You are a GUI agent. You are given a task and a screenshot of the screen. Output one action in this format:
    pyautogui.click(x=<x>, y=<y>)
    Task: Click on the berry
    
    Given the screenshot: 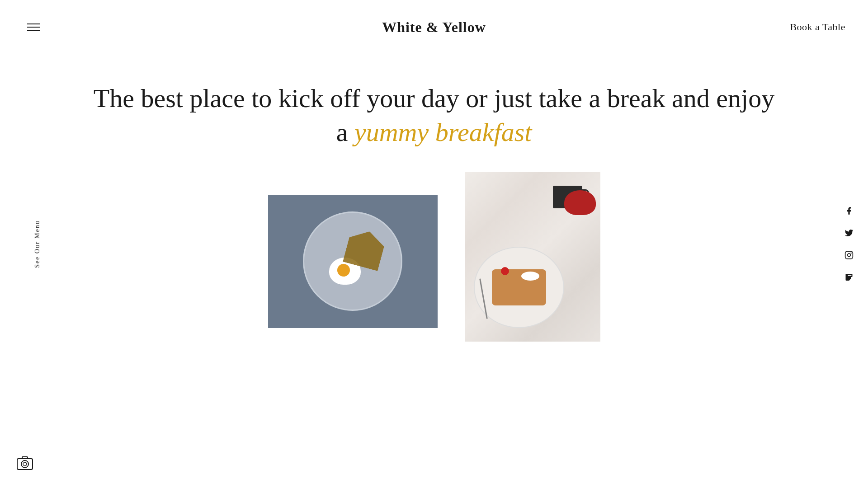 What is the action you would take?
    pyautogui.click(x=505, y=271)
    